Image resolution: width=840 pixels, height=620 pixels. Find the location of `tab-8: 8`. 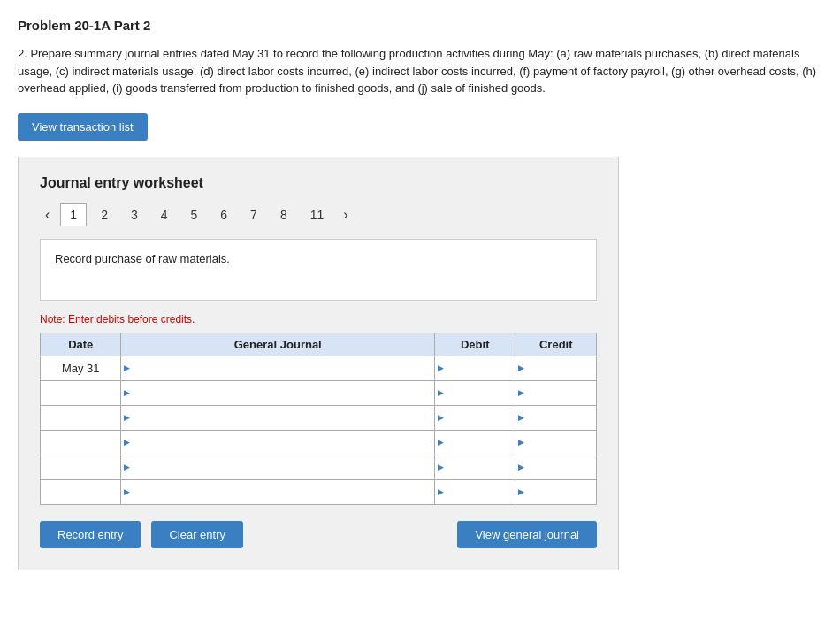

tab-8: 8 is located at coordinates (284, 215).